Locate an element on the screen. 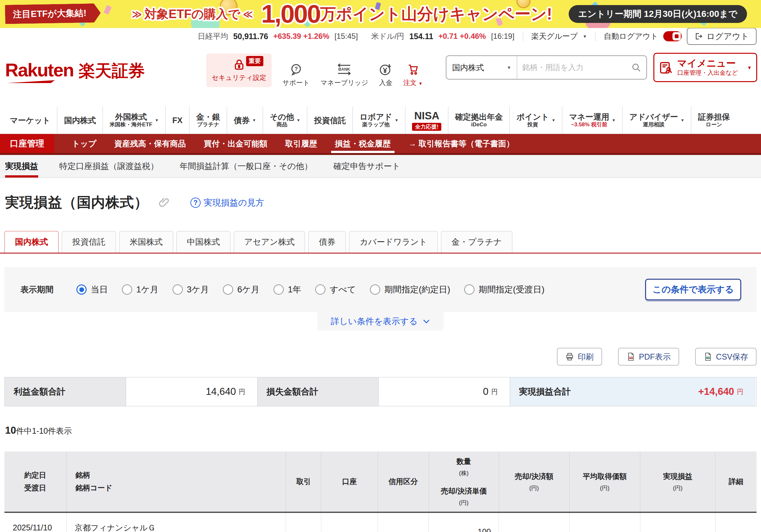 The image size is (761, 532). nav-item: NISA全力応援! is located at coordinates (427, 120).